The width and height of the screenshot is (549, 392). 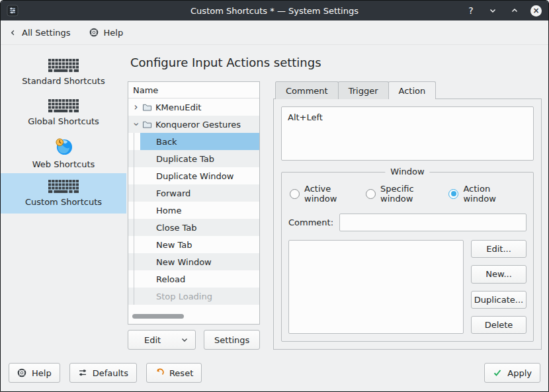 What do you see at coordinates (146, 90) in the screenshot?
I see `column-header-label: Name` at bounding box center [146, 90].